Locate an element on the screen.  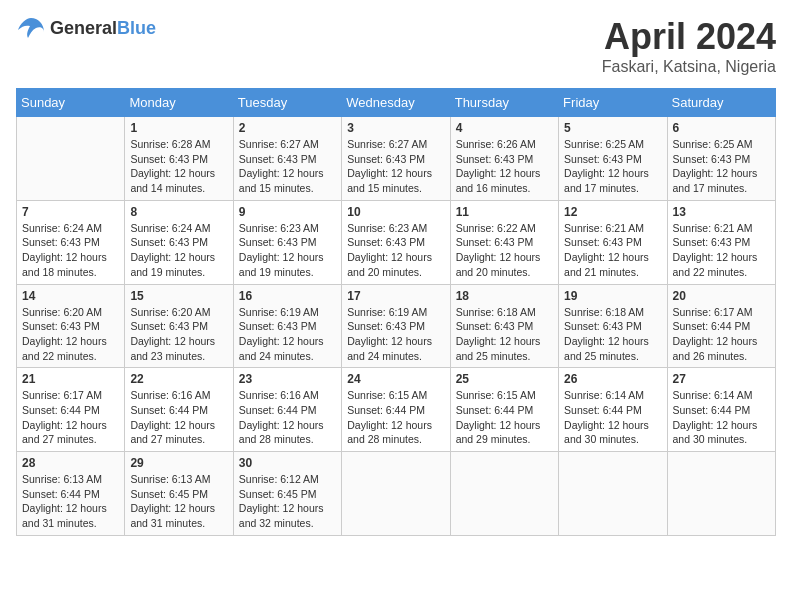
calendar-cell: 26Sunrise: 6:14 AM Sunset: 6:44 PM Dayli… is located at coordinates (613, 410).